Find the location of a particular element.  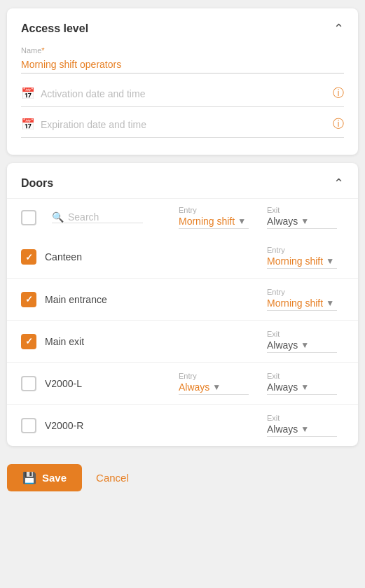

search-entry-group: Entry Morning shift ▼ is located at coordinates (217, 217).